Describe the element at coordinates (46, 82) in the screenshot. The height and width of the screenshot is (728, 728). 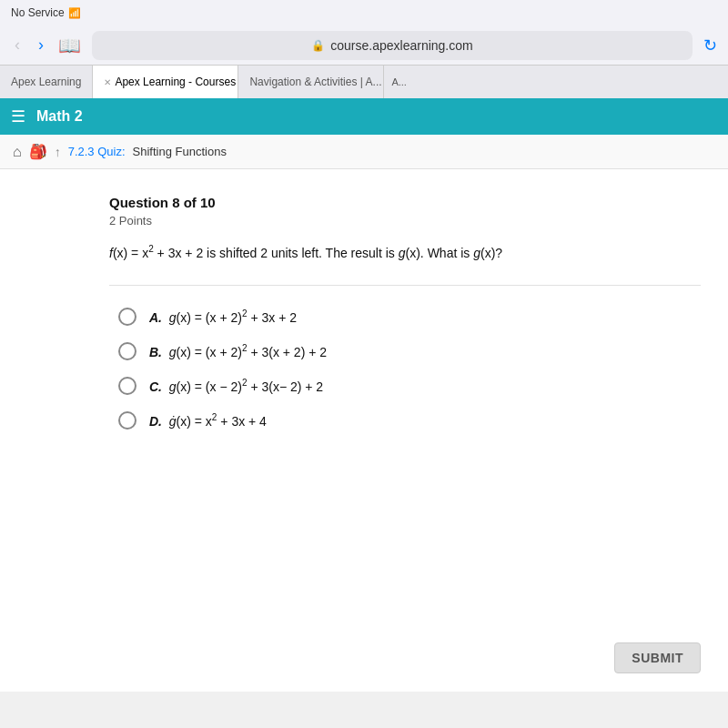
I see `tab-label: Apex Learning` at that location.